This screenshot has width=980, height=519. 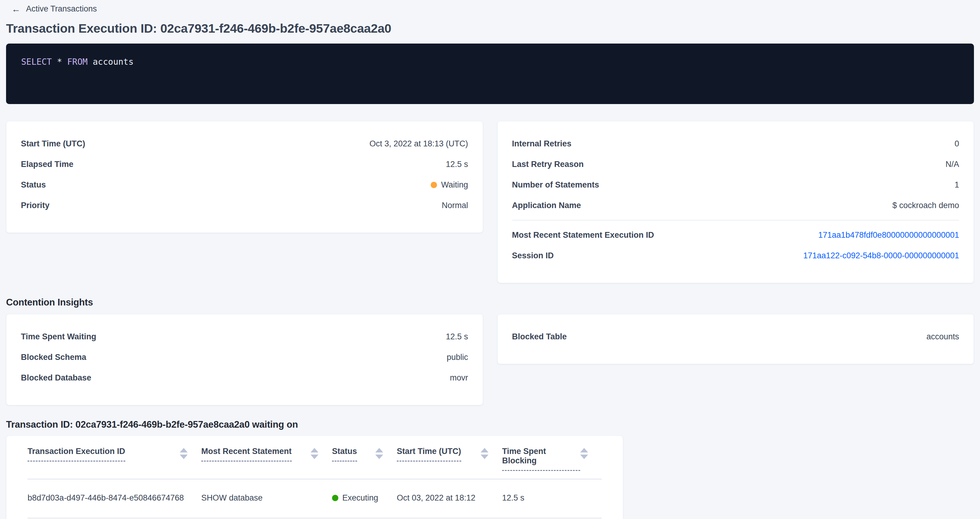 I want to click on time-spent-waiting-row: Time Spent Waiting 12.5 s, so click(x=245, y=336).